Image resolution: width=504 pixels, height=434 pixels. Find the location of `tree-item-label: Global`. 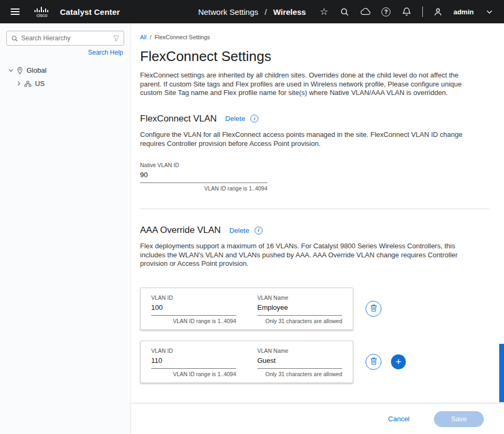

tree-item-label: Global is located at coordinates (37, 70).